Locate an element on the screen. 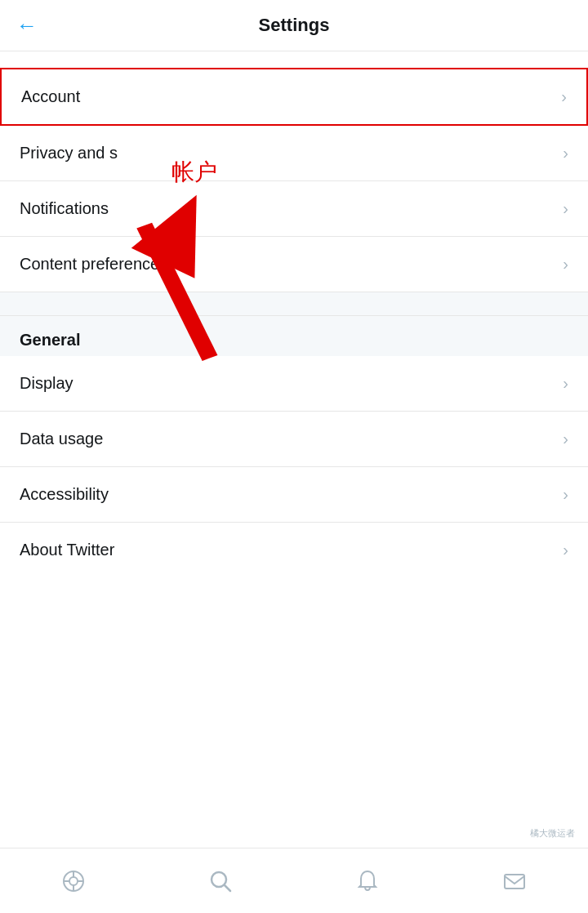 This screenshot has height=913, width=588. general-section-header: General is located at coordinates (294, 336).